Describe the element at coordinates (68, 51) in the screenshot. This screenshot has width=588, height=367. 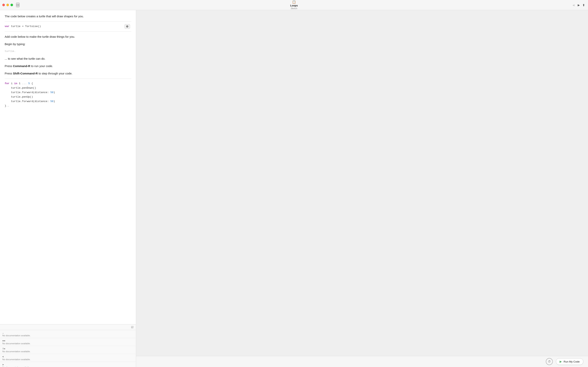
I see `code-block-2-pre: turtle.` at that location.